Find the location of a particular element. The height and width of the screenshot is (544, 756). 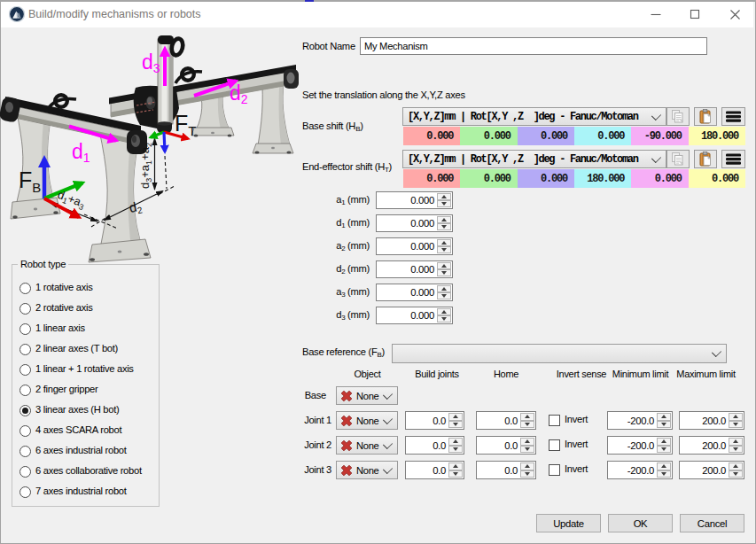

svg-text: FT is located at coordinates (185, 124).